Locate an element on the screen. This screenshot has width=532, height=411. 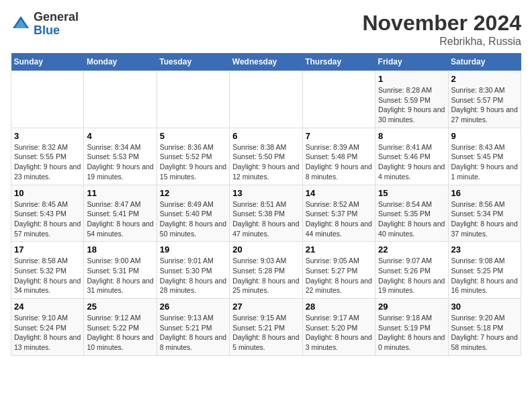
day-number: 12 is located at coordinates (193, 193).